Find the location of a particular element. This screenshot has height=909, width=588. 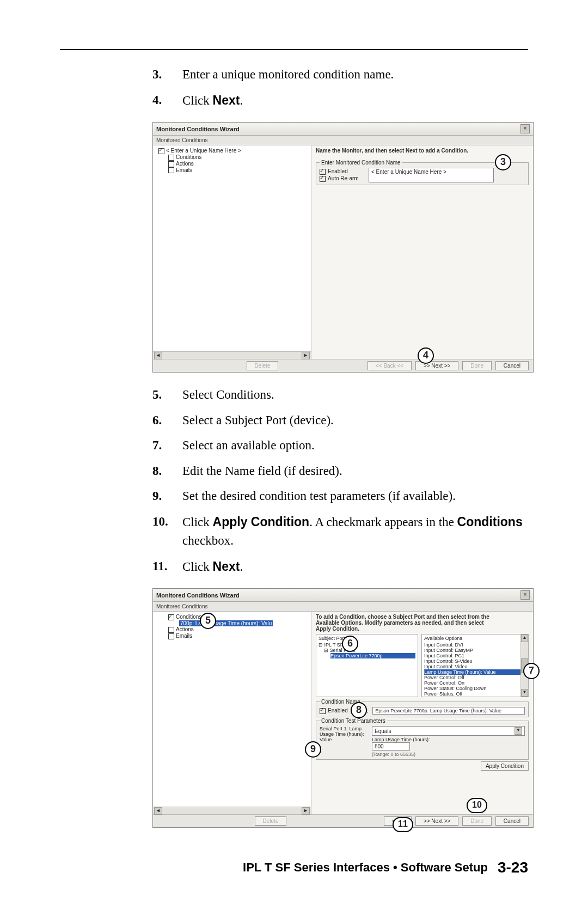

step-num: 5. is located at coordinates (168, 395).